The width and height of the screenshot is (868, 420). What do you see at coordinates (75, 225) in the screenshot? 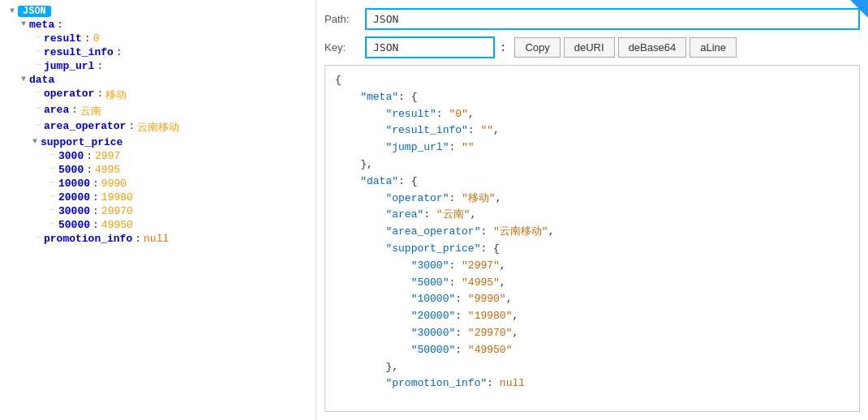
I see `p50000-key: 50000` at bounding box center [75, 225].